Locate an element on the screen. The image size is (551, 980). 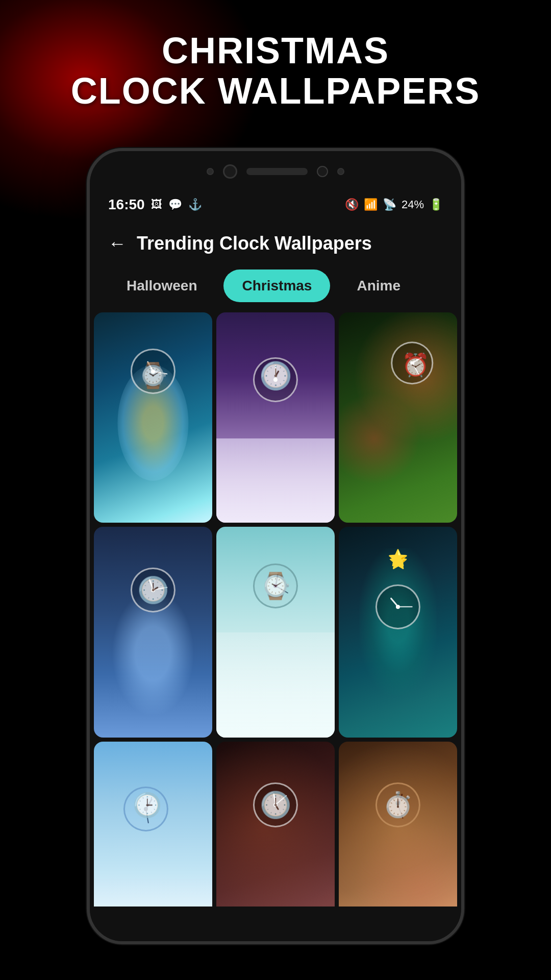
header-title: Trending Clock Wallpapers is located at coordinates (254, 243).